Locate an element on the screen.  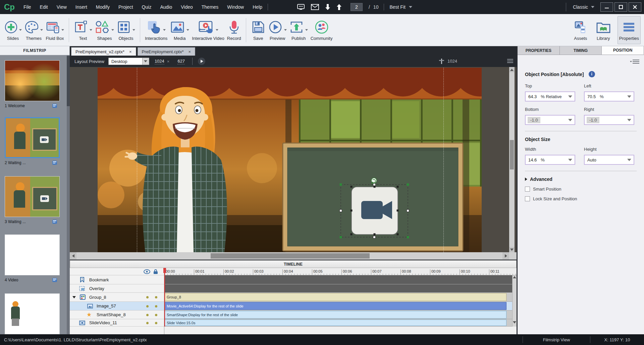
timeline-title-bar: TIMELINE is located at coordinates (293, 264).